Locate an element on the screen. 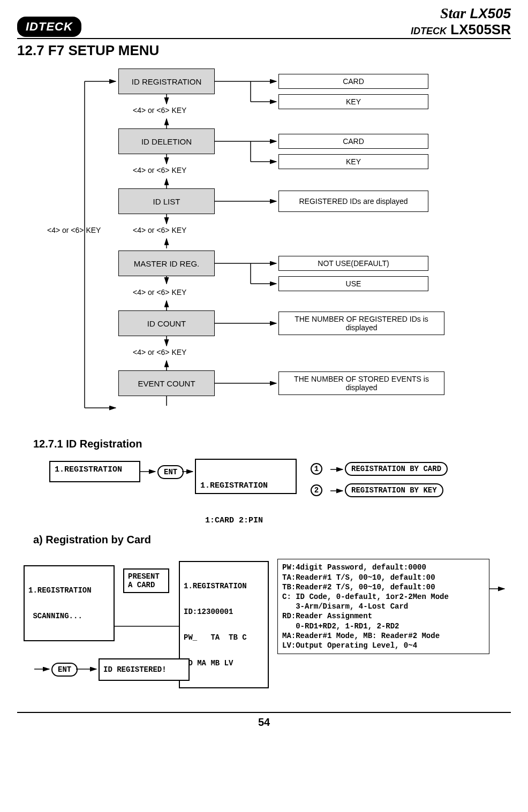 The height and width of the screenshot is (812, 528). lcd-screen: 1.REGISTRATION 1:CARD 2:PIN is located at coordinates (246, 476).